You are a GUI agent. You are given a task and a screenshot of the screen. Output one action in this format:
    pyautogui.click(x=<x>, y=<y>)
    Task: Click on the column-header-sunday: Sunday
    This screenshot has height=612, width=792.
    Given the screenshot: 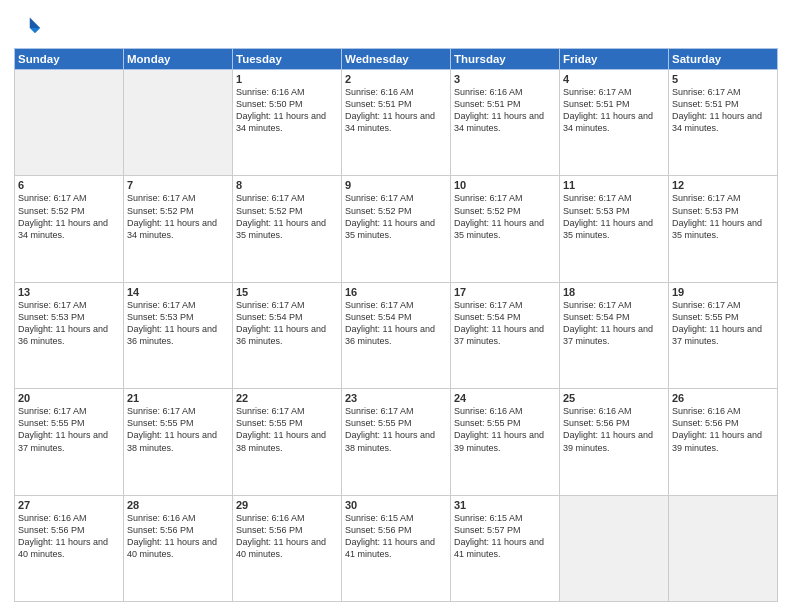 What is the action you would take?
    pyautogui.click(x=70, y=60)
    